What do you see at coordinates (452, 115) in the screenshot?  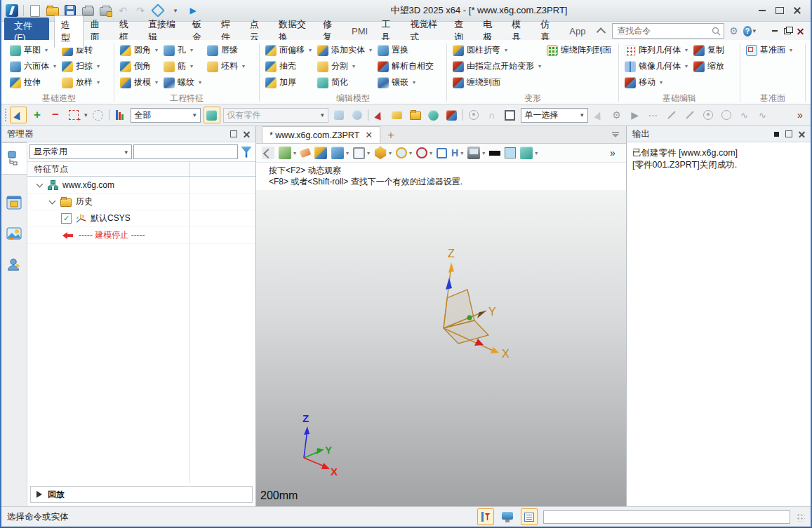 I see `assembly-tool-button` at bounding box center [452, 115].